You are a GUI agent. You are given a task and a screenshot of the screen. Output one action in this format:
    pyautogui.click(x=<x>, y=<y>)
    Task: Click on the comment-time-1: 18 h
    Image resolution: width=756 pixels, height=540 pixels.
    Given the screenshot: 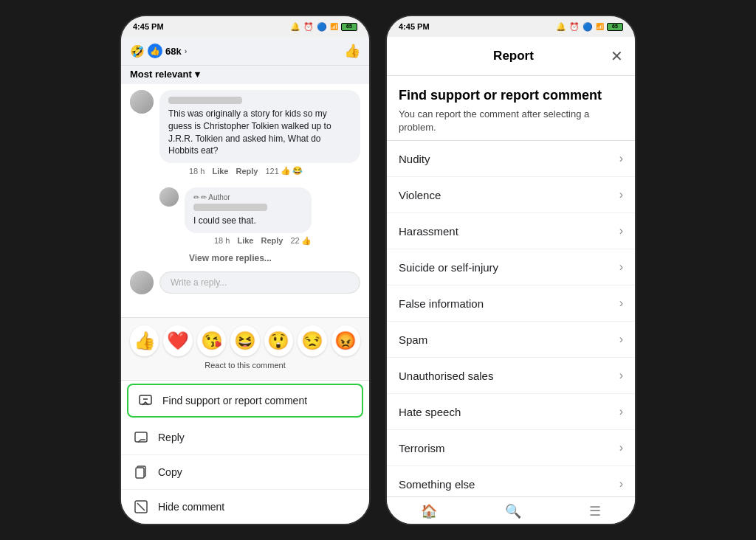 What is the action you would take?
    pyautogui.click(x=196, y=171)
    